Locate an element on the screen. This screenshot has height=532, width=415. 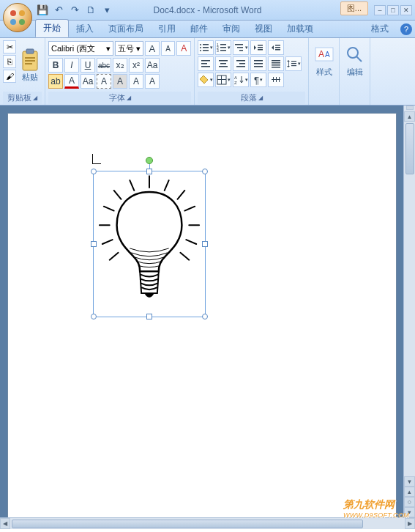
next-page-button: ▾ is located at coordinates (410, 512).